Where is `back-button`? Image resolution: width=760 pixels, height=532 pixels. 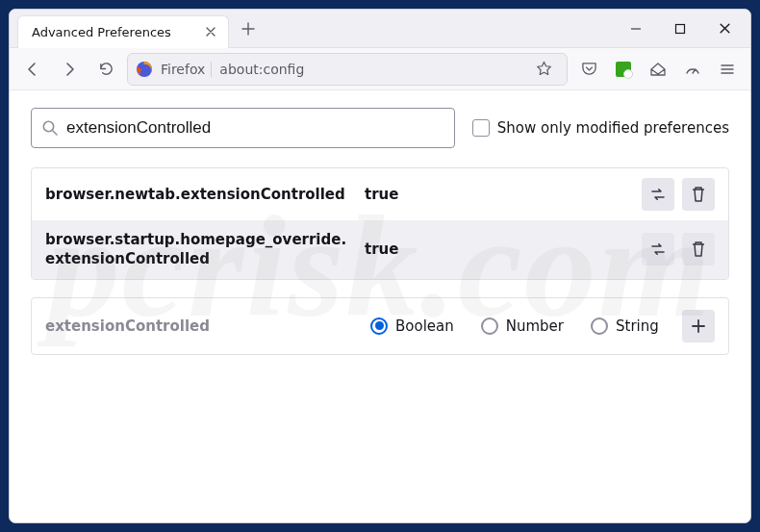
back-button is located at coordinates (33, 69).